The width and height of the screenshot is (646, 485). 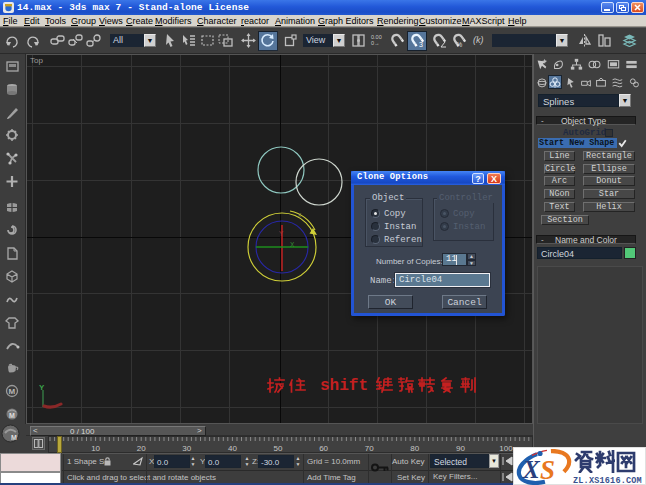 I want to click on svg-text: x, so click(x=300, y=214).